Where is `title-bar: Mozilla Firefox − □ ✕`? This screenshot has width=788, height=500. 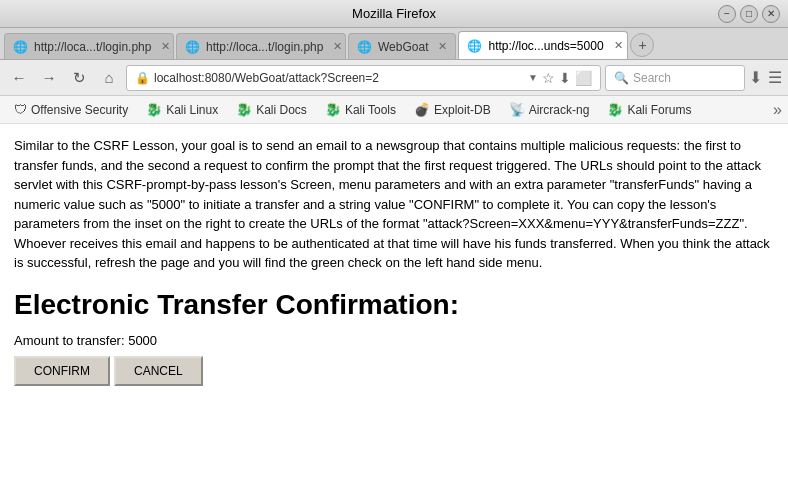 title-bar: Mozilla Firefox − □ ✕ is located at coordinates (394, 14).